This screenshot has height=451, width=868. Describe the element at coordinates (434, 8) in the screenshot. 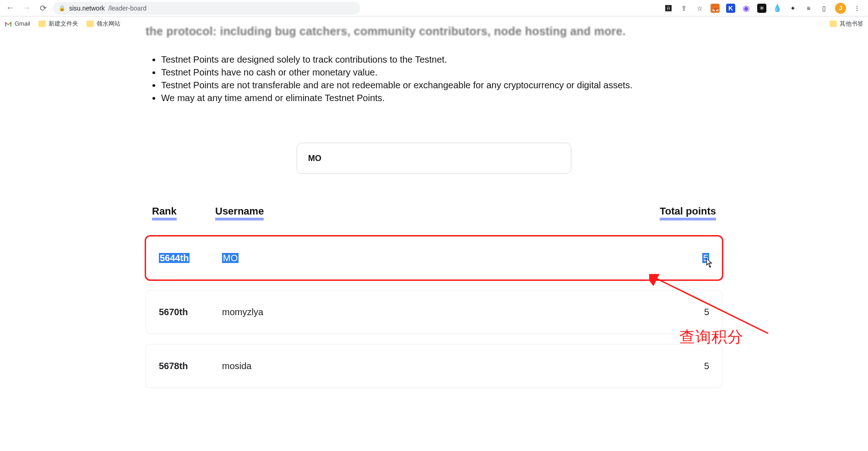

I see `browser-toolbar: ← → ⟳ 🔒 sisu.network/leader-board 🅰︎ ⇪ ☆…` at that location.